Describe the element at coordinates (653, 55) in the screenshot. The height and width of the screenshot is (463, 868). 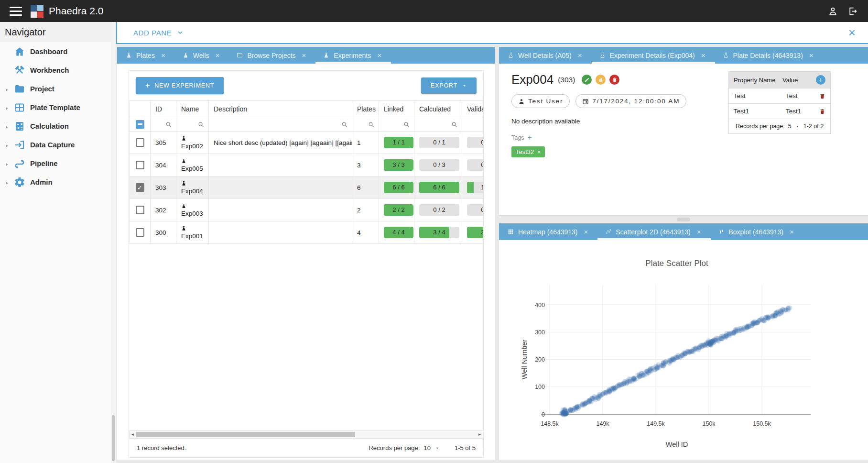
I see `tab-experiment-details-exp004: Experiment Details (Exp004)×` at that location.